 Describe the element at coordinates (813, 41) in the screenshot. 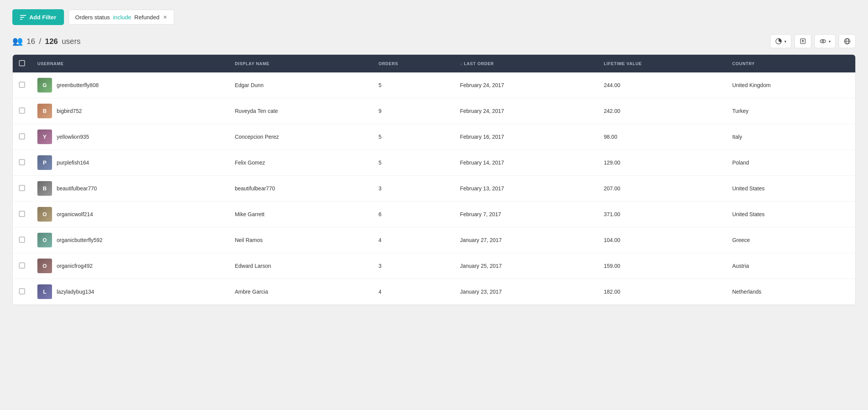

I see `toolbar-right: ▾ ▾` at that location.